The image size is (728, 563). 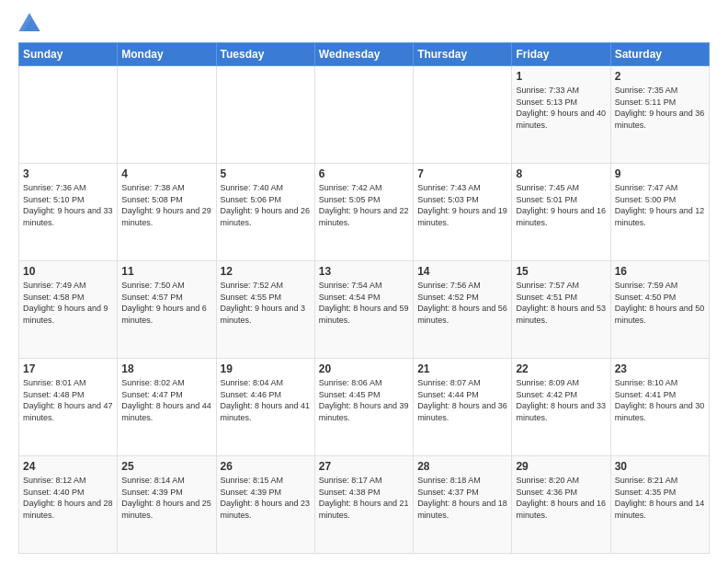 What do you see at coordinates (561, 408) in the screenshot?
I see `calendar-cell: 22Sunrise: 8:09 AM Sunset: 4:42 PM Dayli…` at bounding box center [561, 408].